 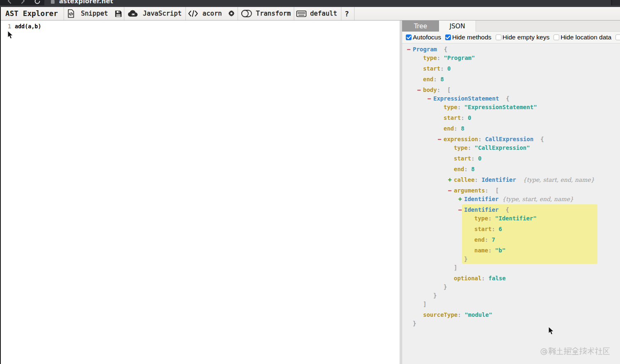 I want to click on tree-line: −body: [, so click(x=505, y=90).